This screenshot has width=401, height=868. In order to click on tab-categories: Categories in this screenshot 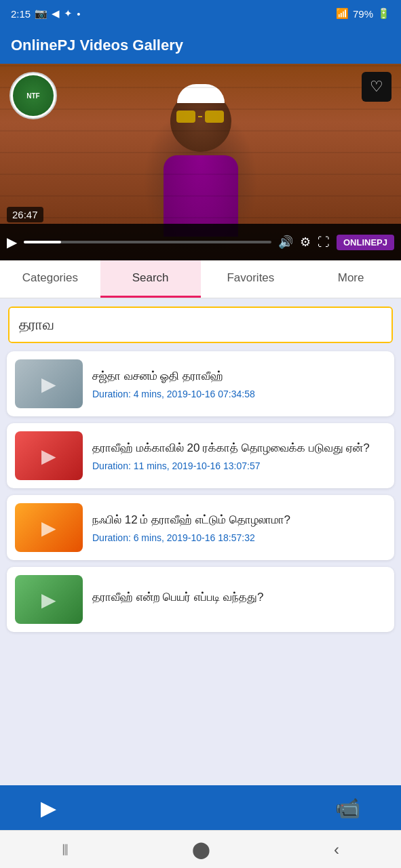, I will do `click(50, 279)`.